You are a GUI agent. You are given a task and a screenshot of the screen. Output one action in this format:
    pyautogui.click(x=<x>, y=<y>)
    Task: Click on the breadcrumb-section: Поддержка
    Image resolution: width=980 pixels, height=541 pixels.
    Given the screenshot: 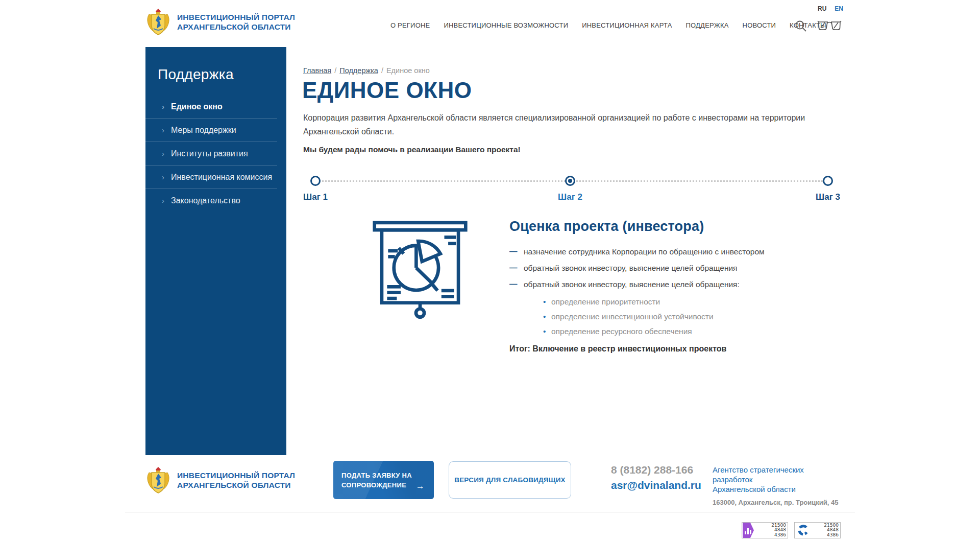 What is the action you would take?
    pyautogui.click(x=359, y=70)
    